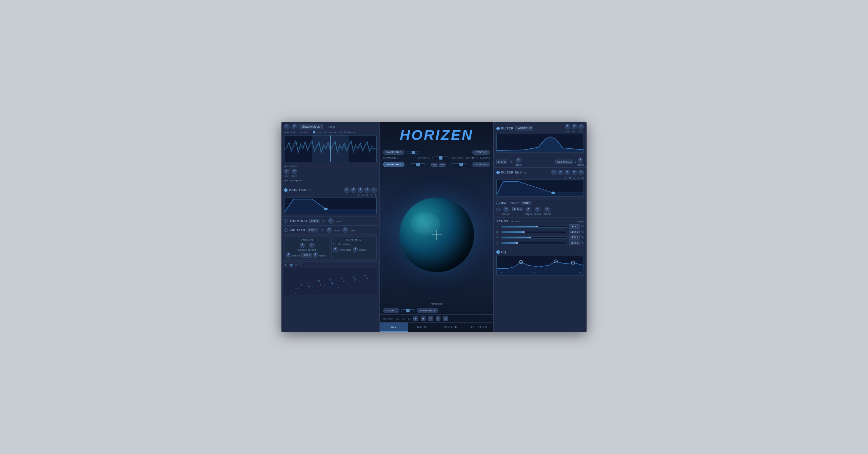 The width and height of the screenshot is (868, 454). What do you see at coordinates (459, 165) in the screenshot?
I see `sampler1-right-fader` at bounding box center [459, 165].